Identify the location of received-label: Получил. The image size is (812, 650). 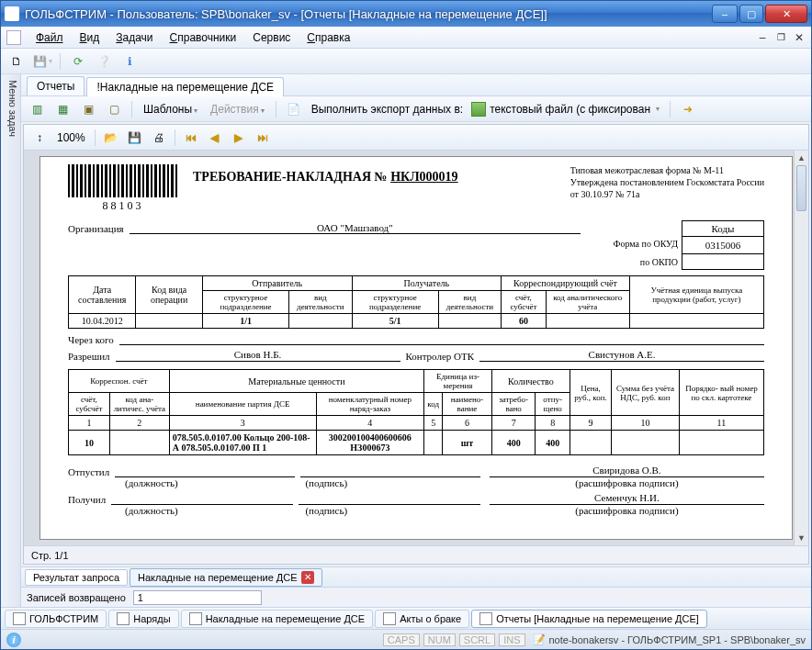
(86, 499).